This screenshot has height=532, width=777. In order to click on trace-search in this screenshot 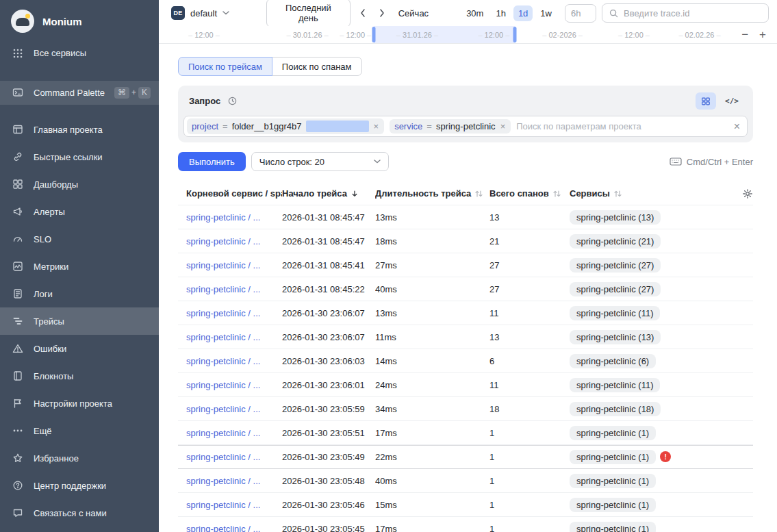, I will do `click(685, 13)`.